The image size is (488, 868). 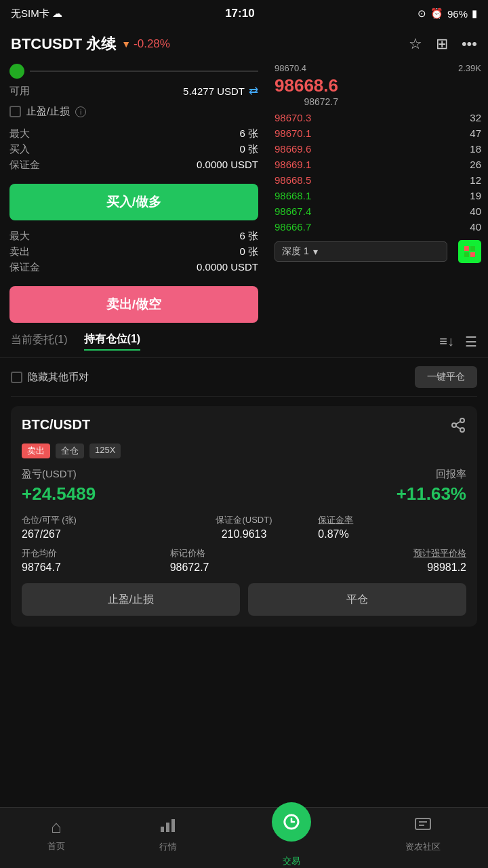 I want to click on close-position-button: 平仓, so click(x=357, y=599).